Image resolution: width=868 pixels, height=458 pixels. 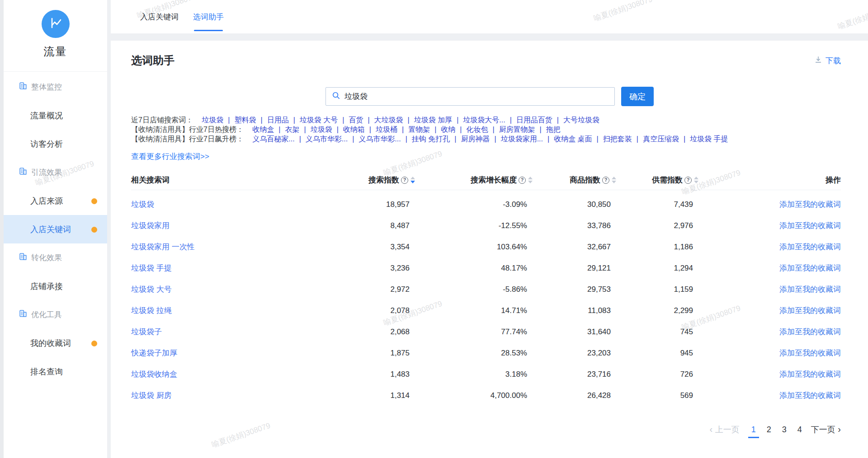 What do you see at coordinates (354, 129) in the screenshot?
I see `suggested-keyword-link: 收纳箱` at bounding box center [354, 129].